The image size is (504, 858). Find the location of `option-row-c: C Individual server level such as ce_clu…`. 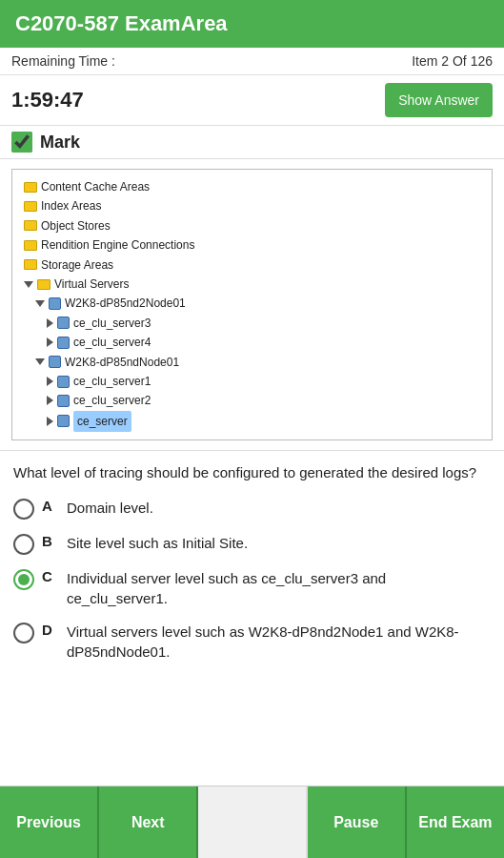

option-row-c: C Individual server level such as ce_clu… is located at coordinates (252, 588).